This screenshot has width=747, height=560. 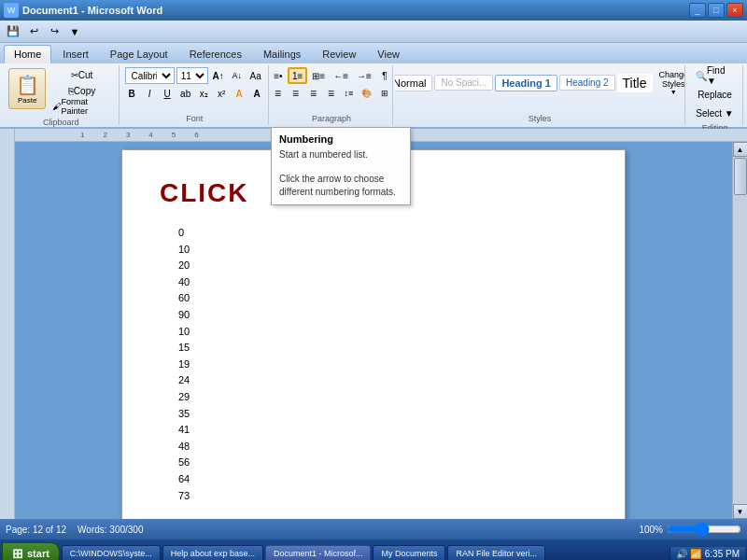 What do you see at coordinates (313, 93) in the screenshot?
I see `align-right-button: ≡` at bounding box center [313, 93].